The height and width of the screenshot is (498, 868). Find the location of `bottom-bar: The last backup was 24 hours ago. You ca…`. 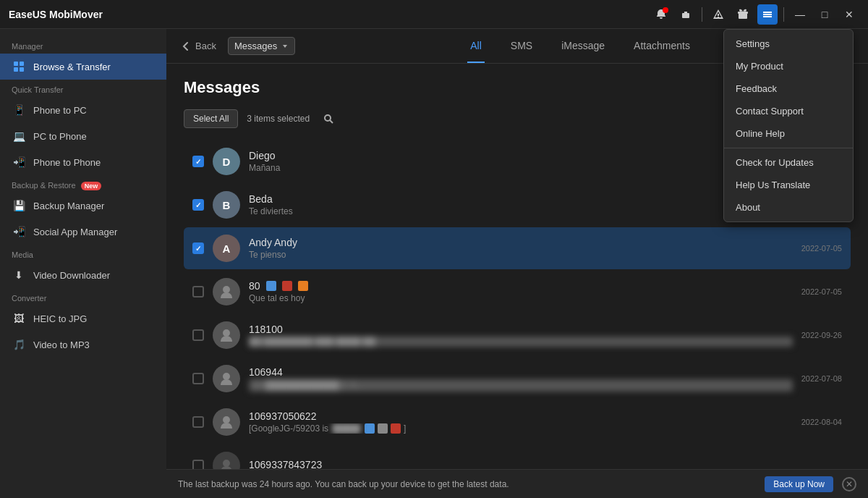

bottom-bar: The last backup was 24 hours ago. You ca… is located at coordinates (517, 484).